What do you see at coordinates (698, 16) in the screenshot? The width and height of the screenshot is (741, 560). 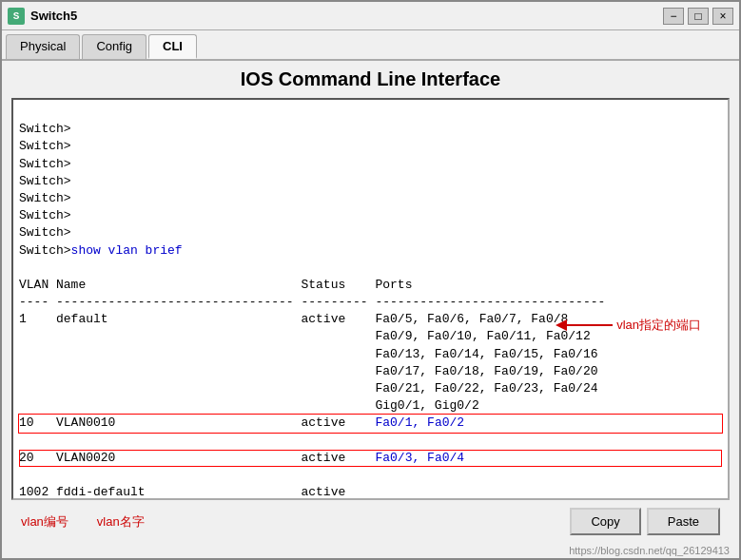 I see `window-controls: − □ ×` at bounding box center [698, 16].